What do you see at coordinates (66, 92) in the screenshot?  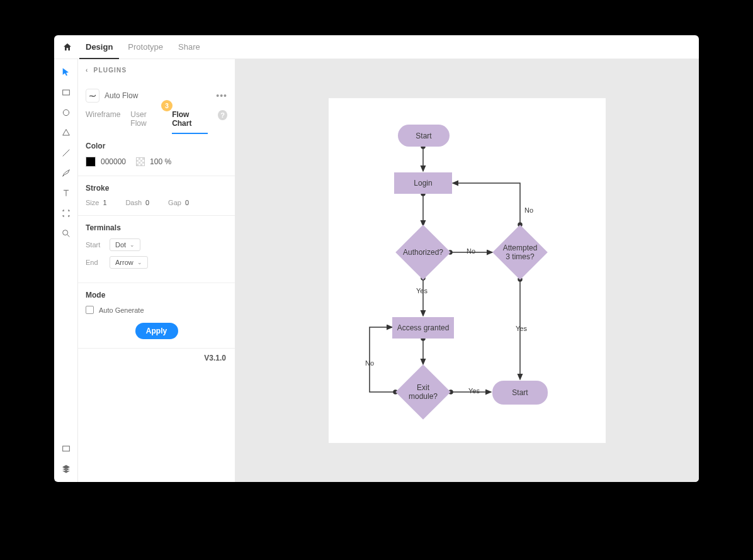 I see `rectangle-tool` at bounding box center [66, 92].